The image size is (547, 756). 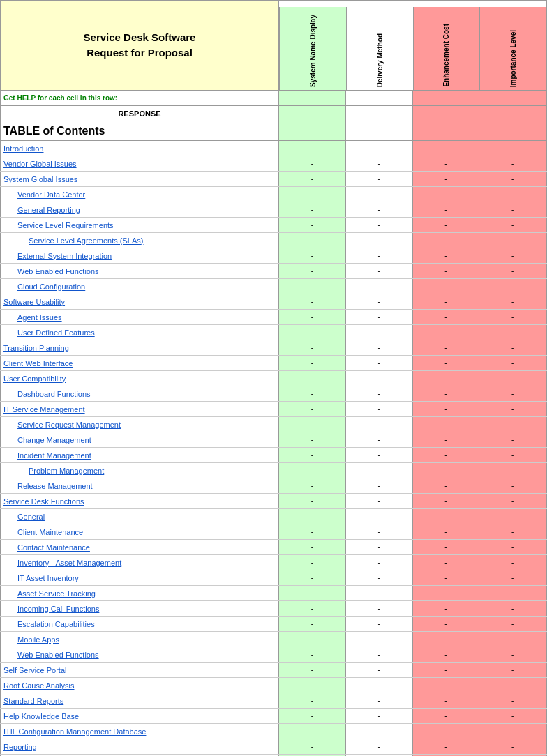 I want to click on row-label-text: User Defined Features, so click(x=49, y=333).